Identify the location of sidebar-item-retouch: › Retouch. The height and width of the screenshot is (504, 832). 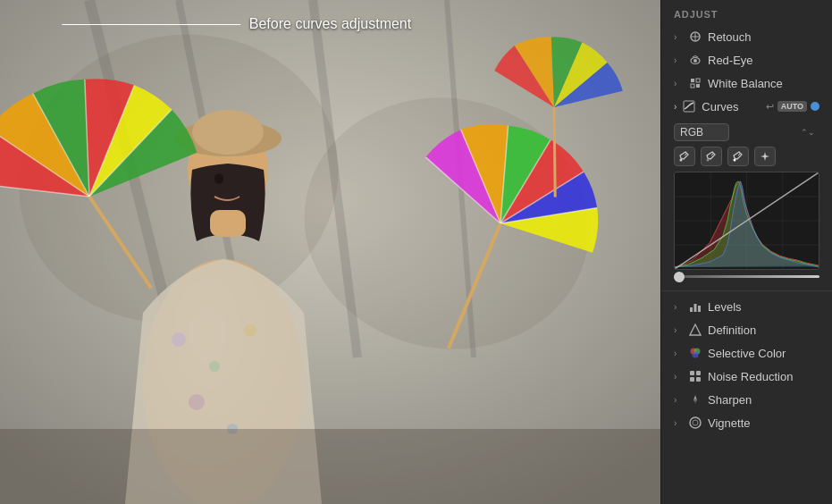
(747, 37).